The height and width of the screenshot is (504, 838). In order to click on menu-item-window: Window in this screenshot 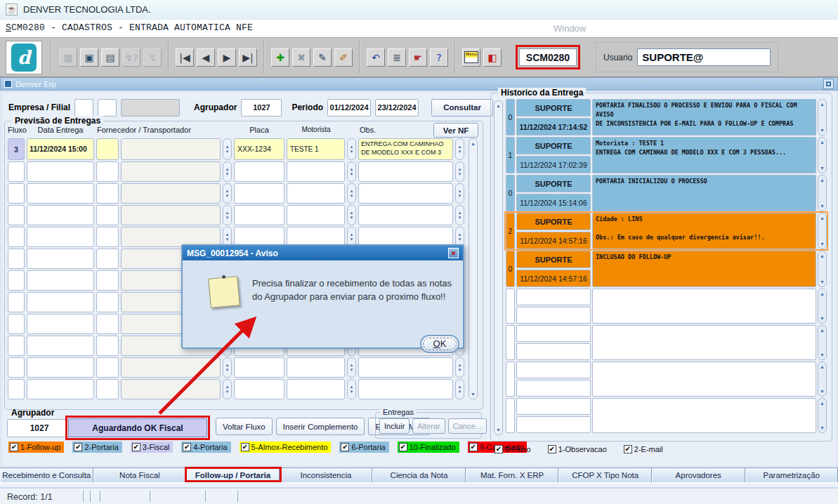, I will do `click(570, 28)`.